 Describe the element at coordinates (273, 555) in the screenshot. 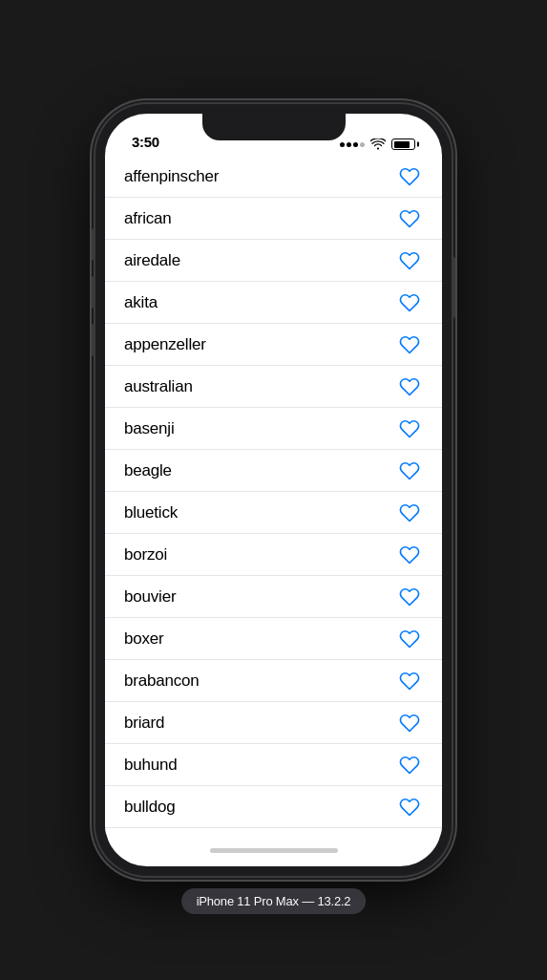

I see `list-item: borzoi` at that location.